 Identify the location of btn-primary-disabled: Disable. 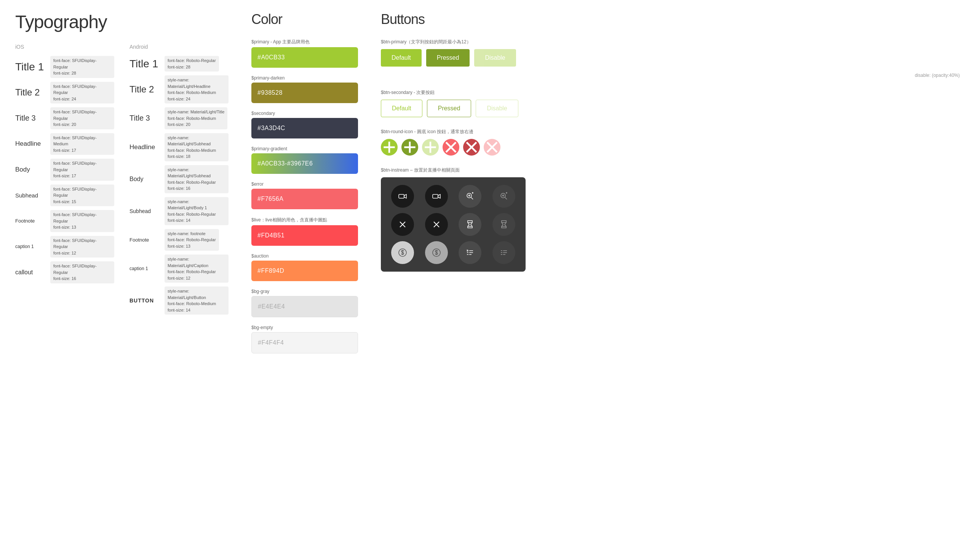
(495, 58).